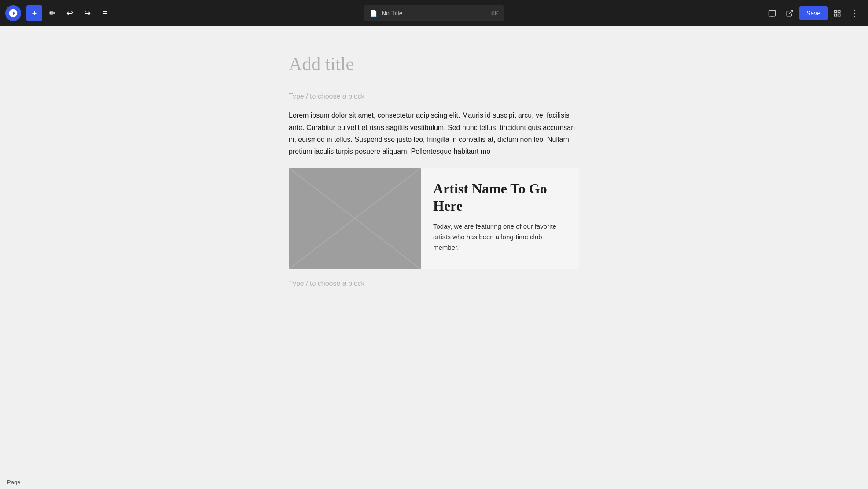 Image resolution: width=868 pixels, height=489 pixels. What do you see at coordinates (434, 64) in the screenshot?
I see `post-title: Add title` at bounding box center [434, 64].